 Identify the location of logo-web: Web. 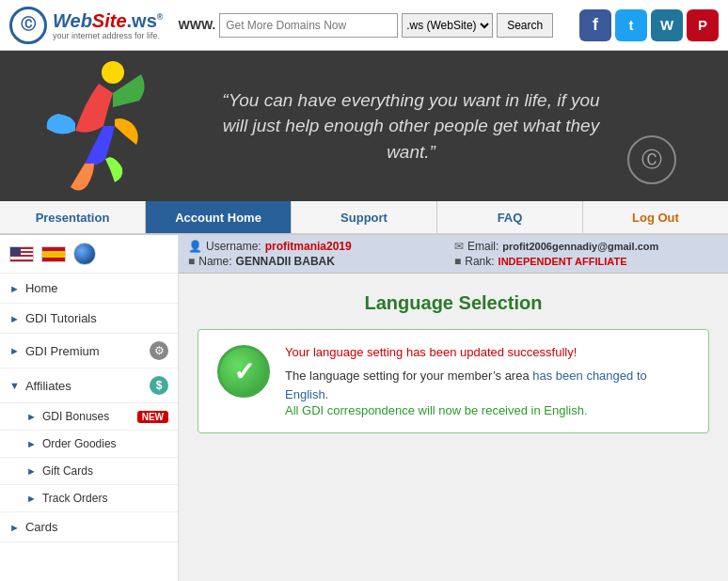
(72, 21).